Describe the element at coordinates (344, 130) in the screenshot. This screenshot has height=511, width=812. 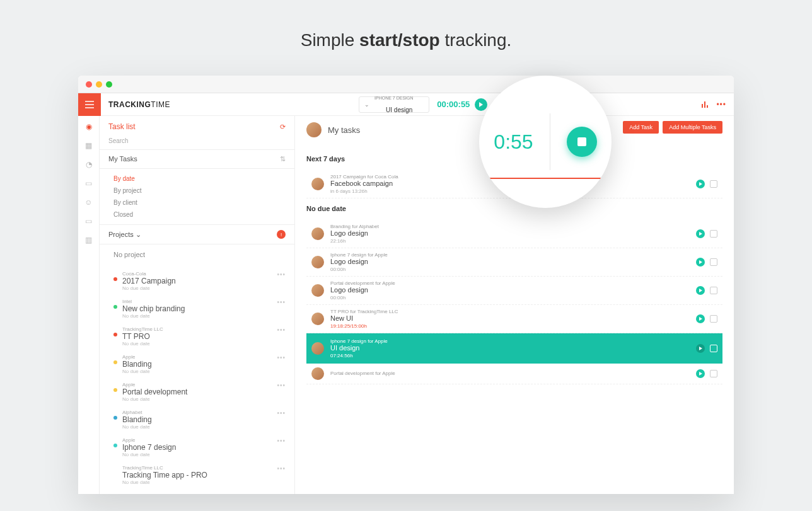
I see `main-title: My tasks` at that location.